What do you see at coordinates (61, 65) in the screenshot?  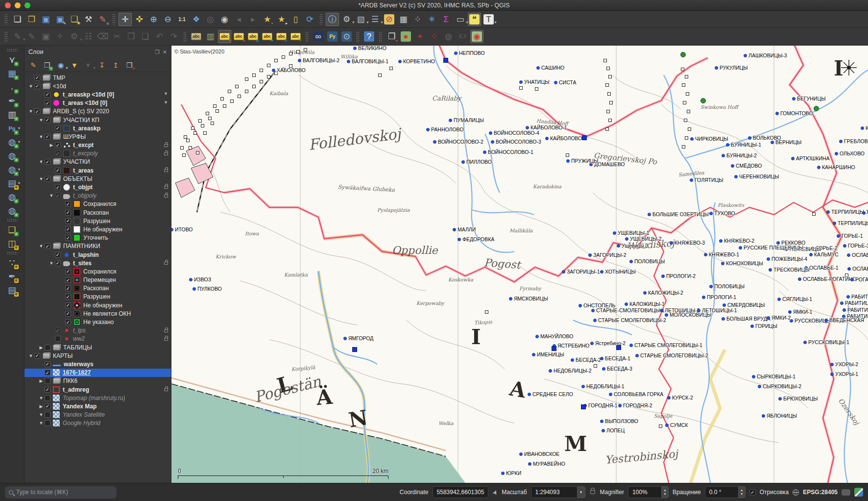 I see `manage-map-themes-icon: ◉▼` at bounding box center [61, 65].